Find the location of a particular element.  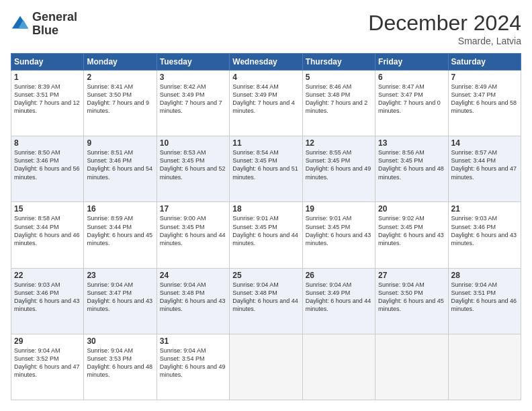

calendar-cell: 9Sunrise: 8:51 AMSunset: 3:46 PMDaylight… is located at coordinates (120, 169).